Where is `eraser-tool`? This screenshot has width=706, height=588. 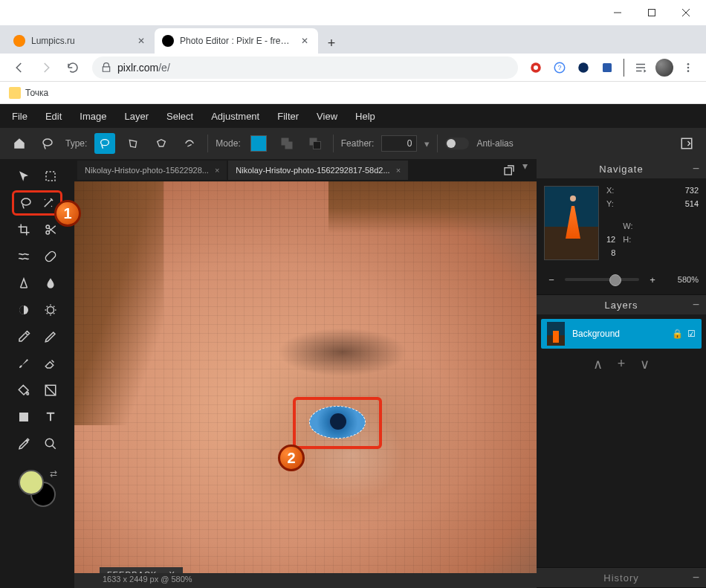 eraser-tool is located at coordinates (51, 364).